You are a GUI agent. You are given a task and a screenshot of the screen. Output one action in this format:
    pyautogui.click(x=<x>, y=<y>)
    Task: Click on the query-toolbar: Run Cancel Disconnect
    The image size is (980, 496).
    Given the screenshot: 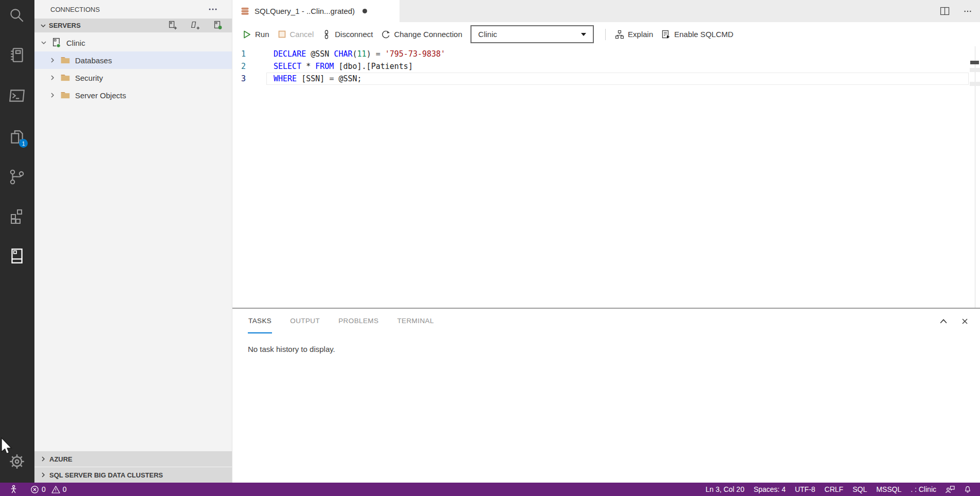 What is the action you would take?
    pyautogui.click(x=606, y=34)
    